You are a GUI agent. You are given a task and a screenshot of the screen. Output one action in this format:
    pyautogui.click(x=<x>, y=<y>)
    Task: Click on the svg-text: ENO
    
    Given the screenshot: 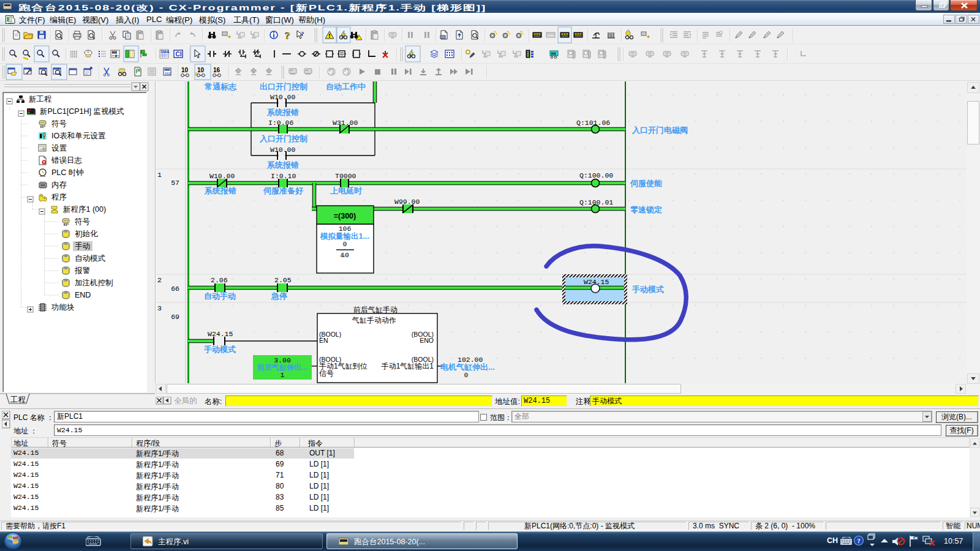 What is the action you would take?
    pyautogui.click(x=426, y=340)
    